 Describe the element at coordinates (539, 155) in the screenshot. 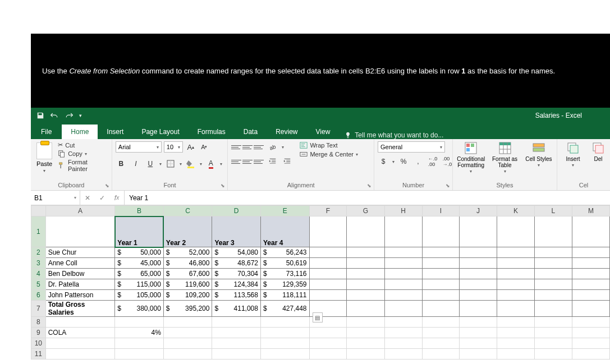

I see `cell-styles-button: Cell Styles▾` at that location.